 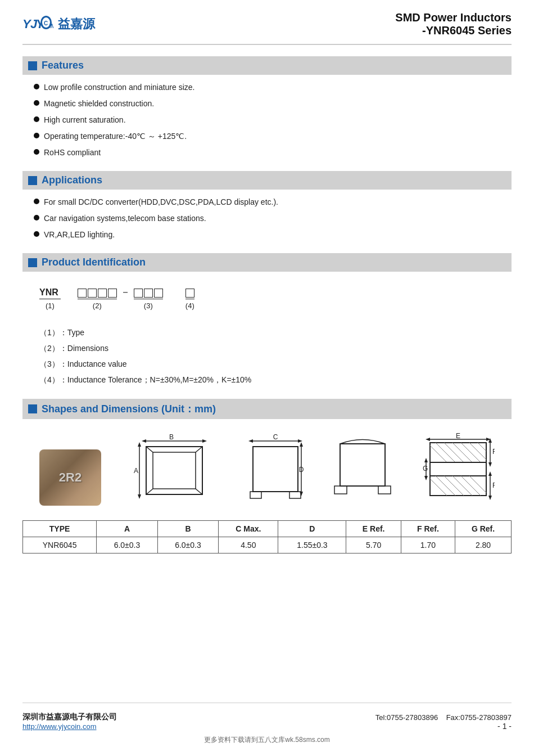 What do you see at coordinates (505, 726) in the screenshot?
I see `page-number: - 1 -` at bounding box center [505, 726].